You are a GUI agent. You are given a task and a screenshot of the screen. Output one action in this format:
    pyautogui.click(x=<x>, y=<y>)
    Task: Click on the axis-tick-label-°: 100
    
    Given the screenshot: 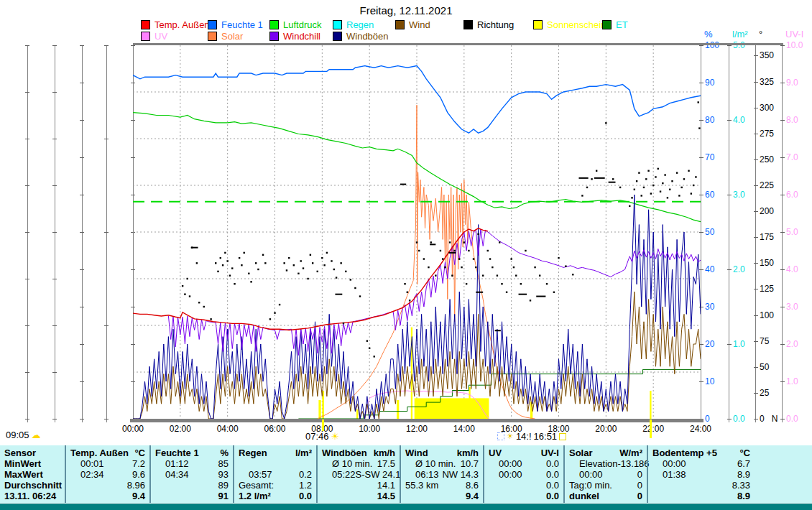 What is the action you would take?
    pyautogui.click(x=767, y=315)
    